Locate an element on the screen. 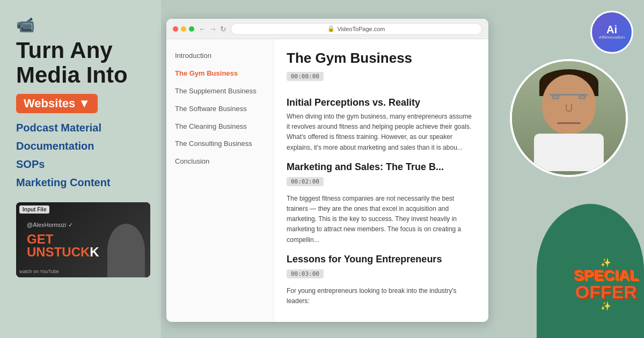 This screenshot has height=338, width=644. section-2-time-badge: 00:02:00 is located at coordinates (305, 181).